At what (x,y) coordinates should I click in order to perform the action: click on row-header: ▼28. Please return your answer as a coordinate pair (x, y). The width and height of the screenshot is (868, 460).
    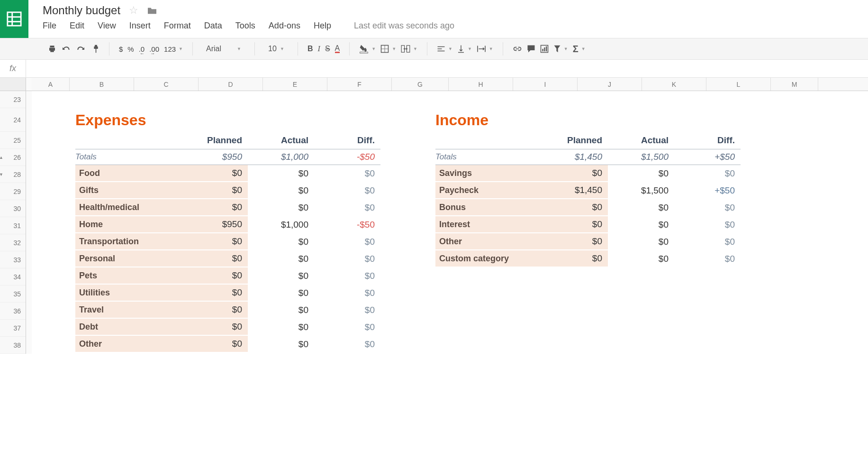
    Looking at the image, I should click on (13, 175).